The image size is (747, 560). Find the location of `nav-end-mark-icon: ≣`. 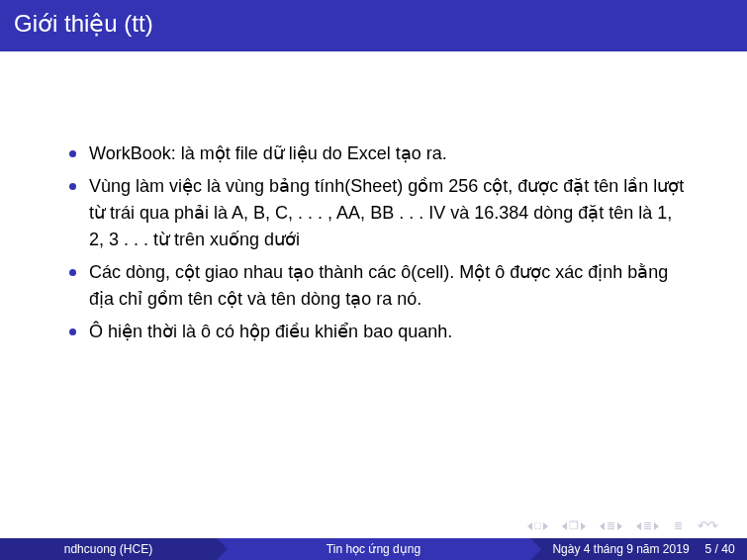

nav-end-mark-icon: ≣ is located at coordinates (679, 526).